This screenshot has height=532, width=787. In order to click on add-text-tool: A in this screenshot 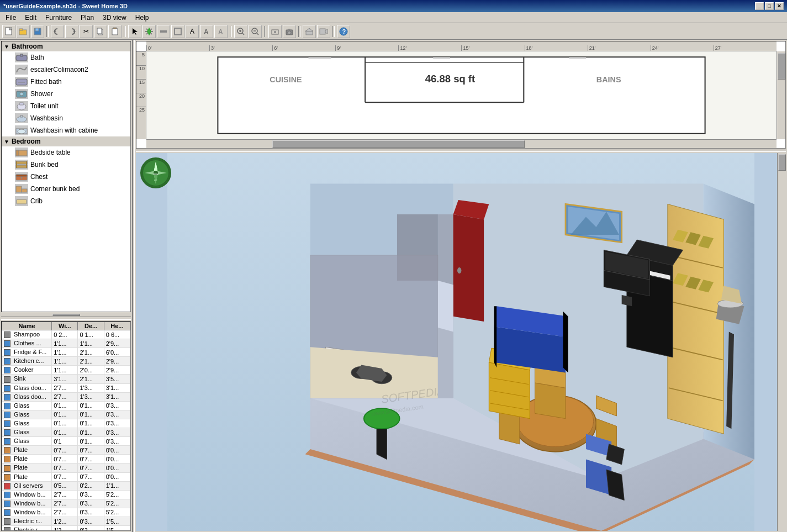, I will do `click(207, 31)`.